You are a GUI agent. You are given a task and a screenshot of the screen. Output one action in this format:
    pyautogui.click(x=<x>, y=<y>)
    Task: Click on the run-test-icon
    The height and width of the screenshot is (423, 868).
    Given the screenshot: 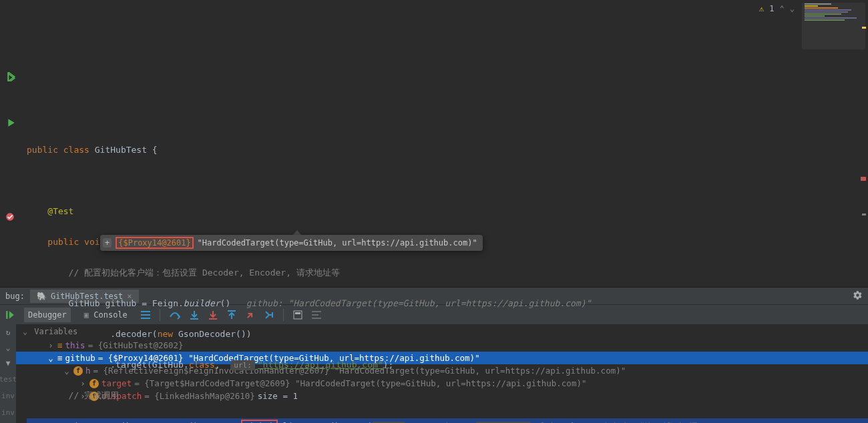 What is the action you would take?
    pyautogui.click(x=11, y=123)
    